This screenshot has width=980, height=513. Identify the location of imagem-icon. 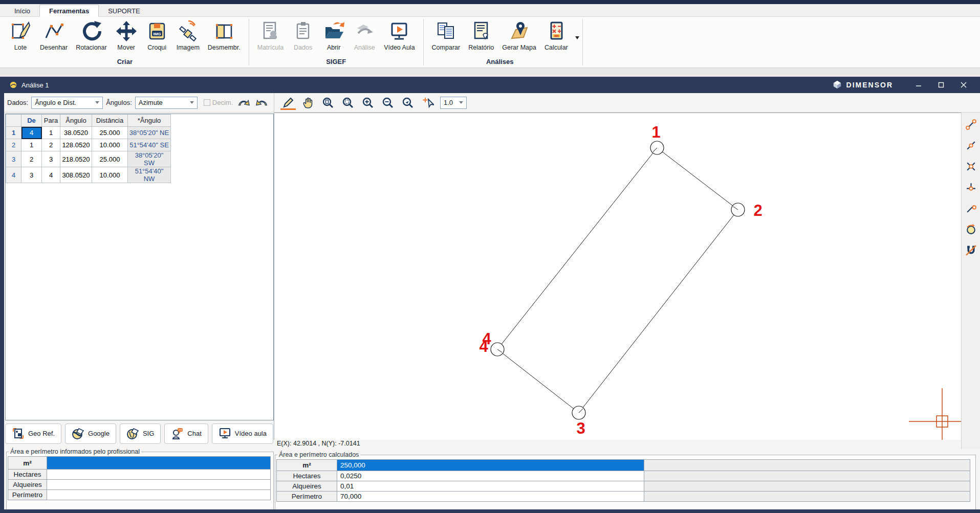
(188, 31).